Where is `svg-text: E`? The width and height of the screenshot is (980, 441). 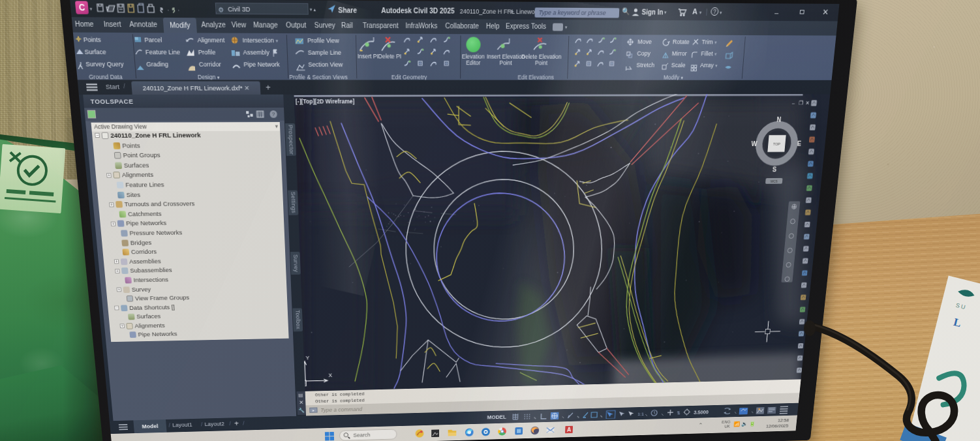 svg-text: E is located at coordinates (799, 144).